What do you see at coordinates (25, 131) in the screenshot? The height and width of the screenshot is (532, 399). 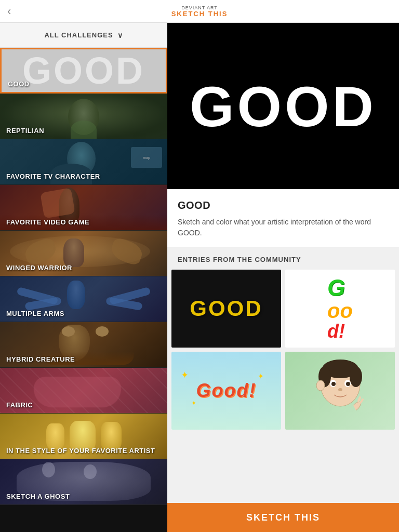 I see `challenge-label: REPTILIAN` at bounding box center [25, 131].